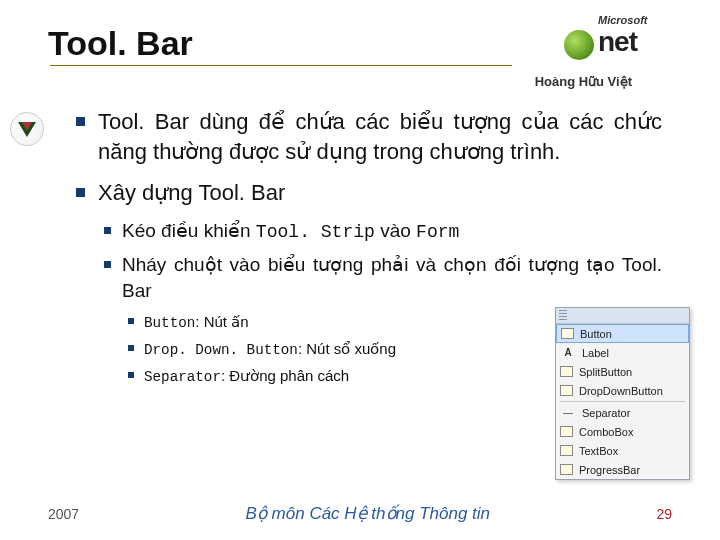  Describe the element at coordinates (367, 136) in the screenshot. I see `bullet-1: Tool. Bar dùng để chứa các biểu tượng củ…` at that location.